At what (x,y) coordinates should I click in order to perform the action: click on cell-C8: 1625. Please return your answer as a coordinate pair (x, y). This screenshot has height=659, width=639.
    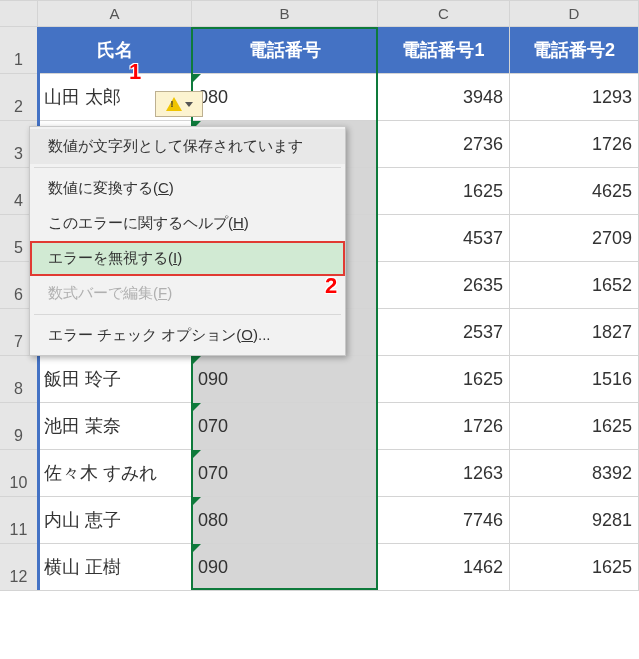
    Looking at the image, I should click on (444, 380).